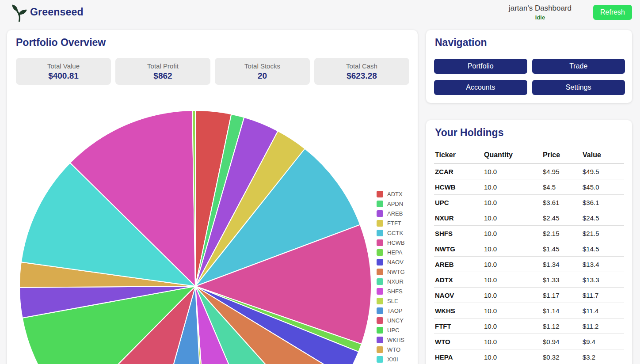 This screenshot has width=640, height=364. What do you see at coordinates (391, 233) in the screenshot?
I see `legend-item-gctk: GCTK` at bounding box center [391, 233].